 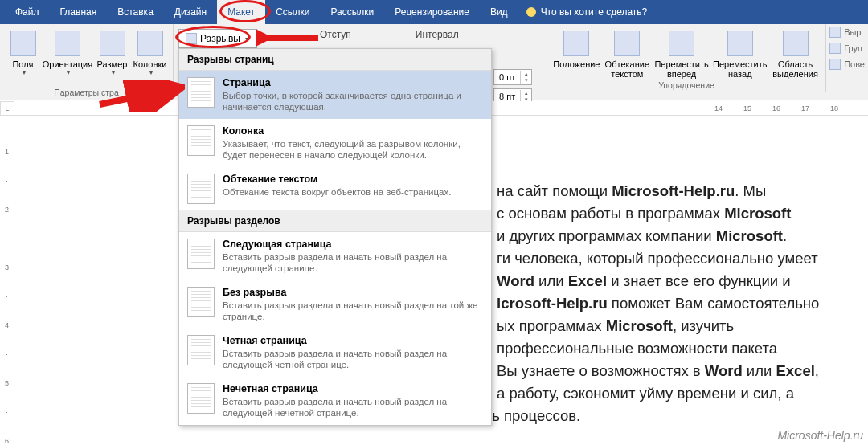 What do you see at coordinates (149, 56) in the screenshot?
I see `columns-button: Колонки▾` at bounding box center [149, 56].